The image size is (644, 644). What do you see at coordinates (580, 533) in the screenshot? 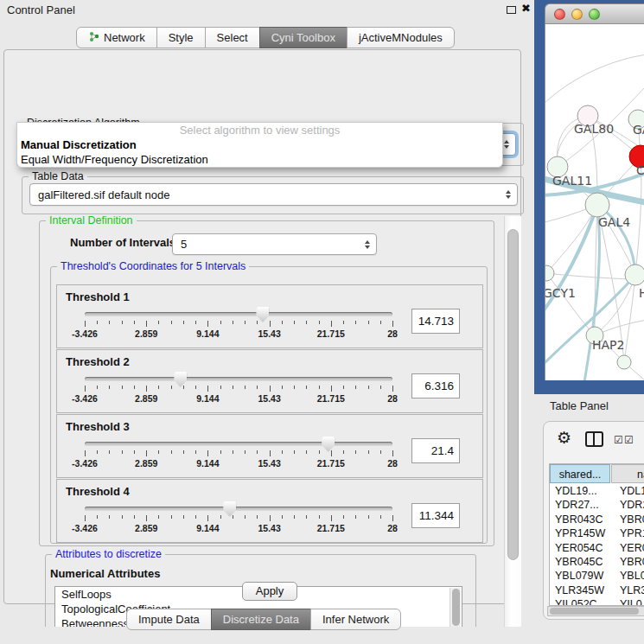
I see `cell-shared-name: YPR145W` at bounding box center [580, 533].